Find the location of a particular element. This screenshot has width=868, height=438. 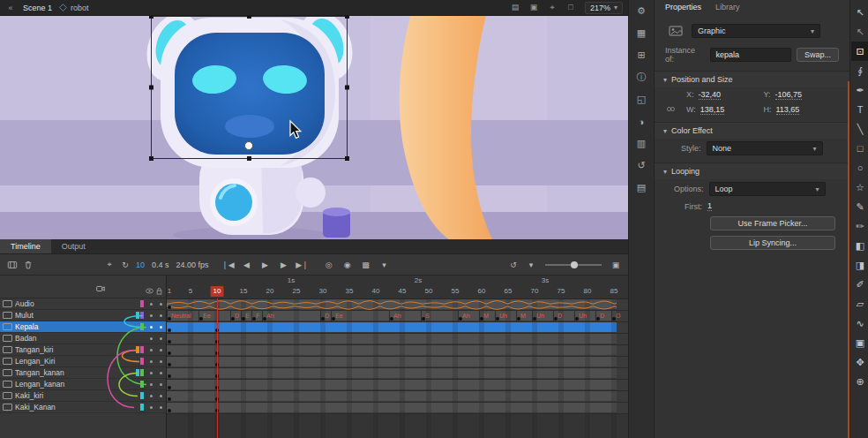

go-to-last-frame-icon: ▶❘ is located at coordinates (303, 265).